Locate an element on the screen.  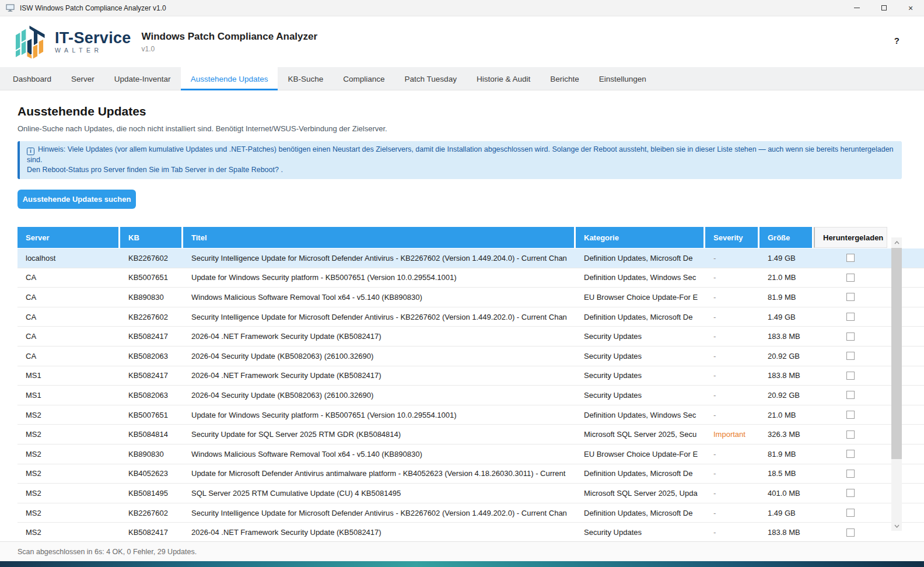
cell-category: EU Browser Choice Update-For E is located at coordinates (639, 298).